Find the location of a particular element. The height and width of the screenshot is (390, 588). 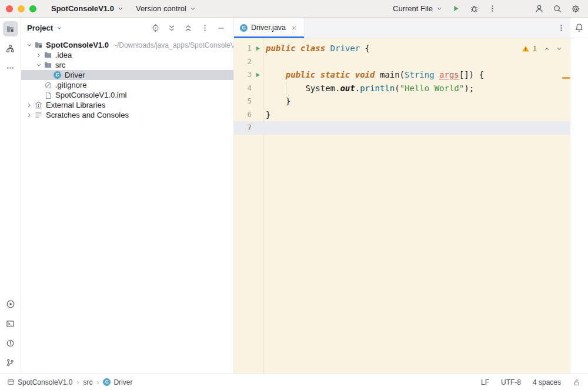

tab-bar-empty-space is located at coordinates (428, 28).